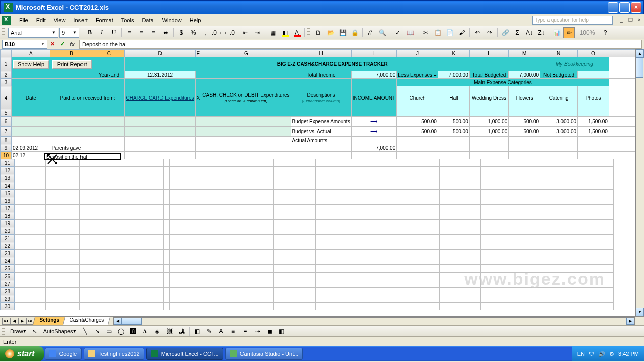  I want to click on cat-photos: Photos, so click(594, 98).